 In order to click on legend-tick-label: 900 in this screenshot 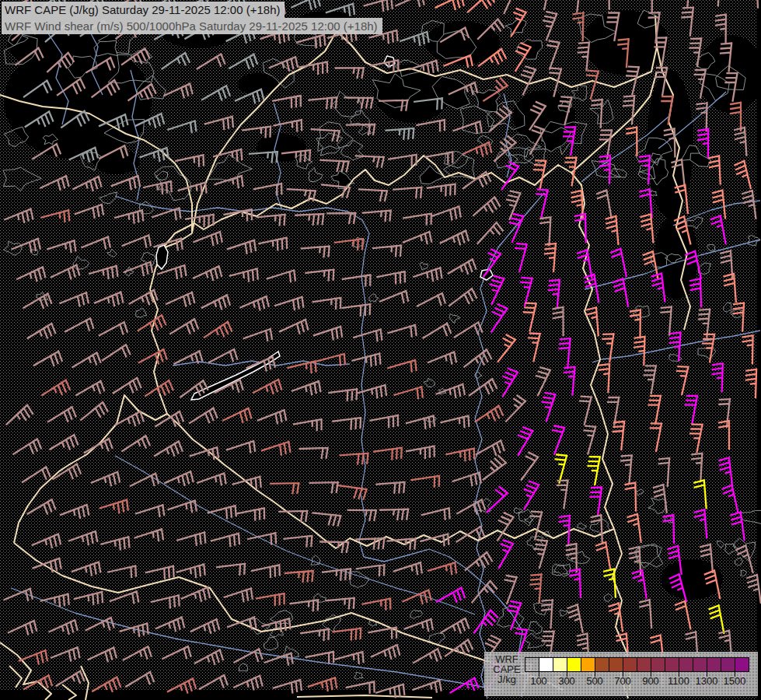, I will do `click(651, 681)`.